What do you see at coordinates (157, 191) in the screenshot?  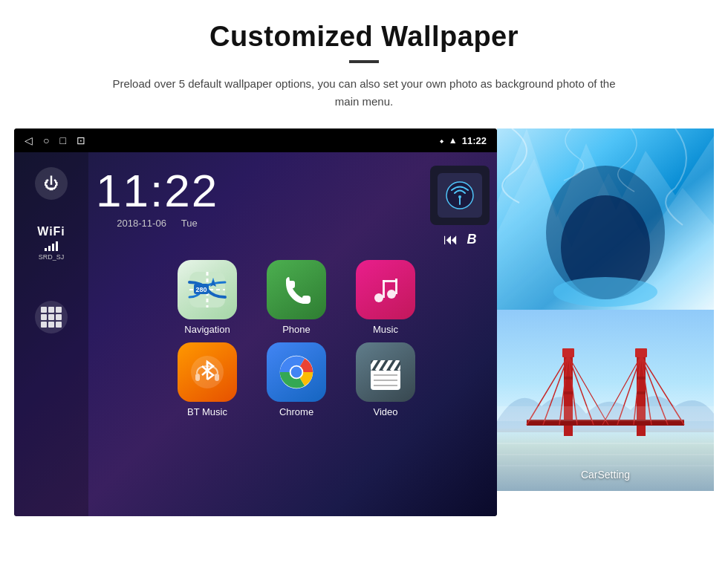 I see `clock-time: 11:22` at bounding box center [157, 191].